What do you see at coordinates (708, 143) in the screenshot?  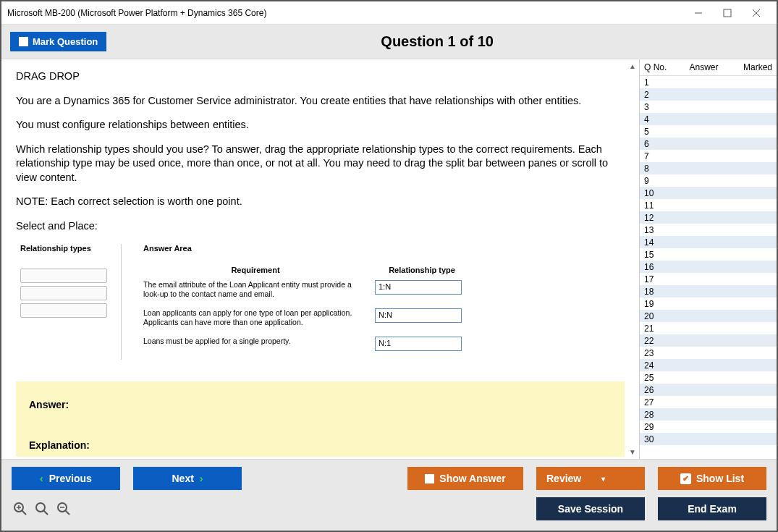 I see `sidebar-row: 6` at bounding box center [708, 143].